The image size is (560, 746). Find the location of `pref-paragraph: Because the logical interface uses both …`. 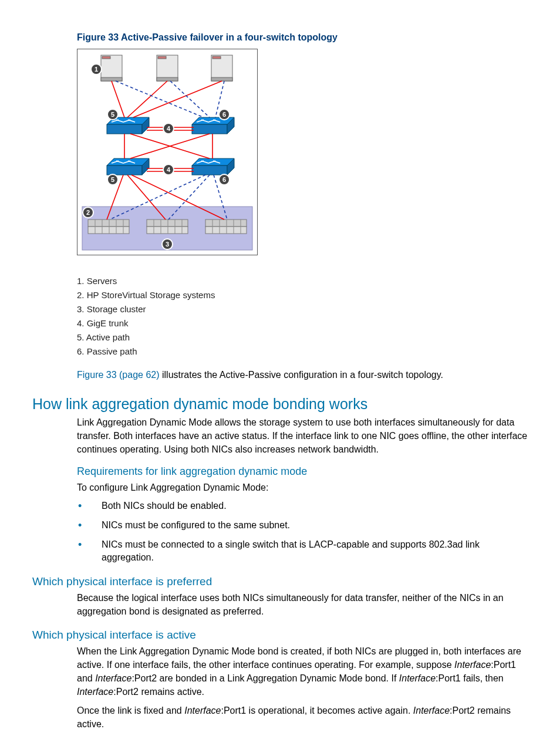

pref-paragraph: Because the logical interface uses both … is located at coordinates (304, 605).